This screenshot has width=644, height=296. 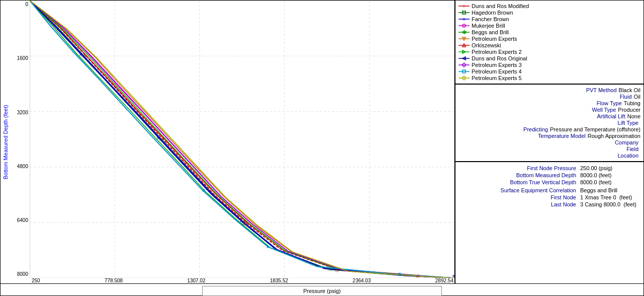 I want to click on predicting-value: Pressure and Temperature (offshore), so click(x=595, y=129).